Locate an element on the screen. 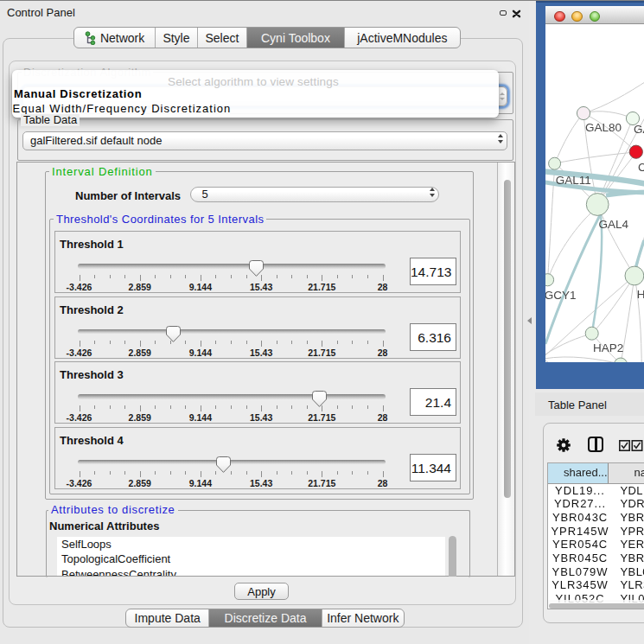 The height and width of the screenshot is (644, 644). svg-text: GCY1 is located at coordinates (560, 296).